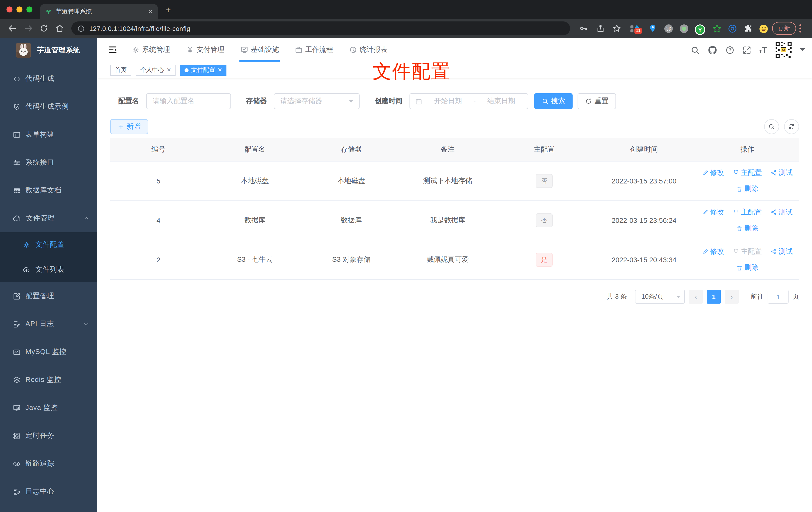  What do you see at coordinates (49, 324) in the screenshot?
I see `sidebar-item-api-log: API 日志` at bounding box center [49, 324].